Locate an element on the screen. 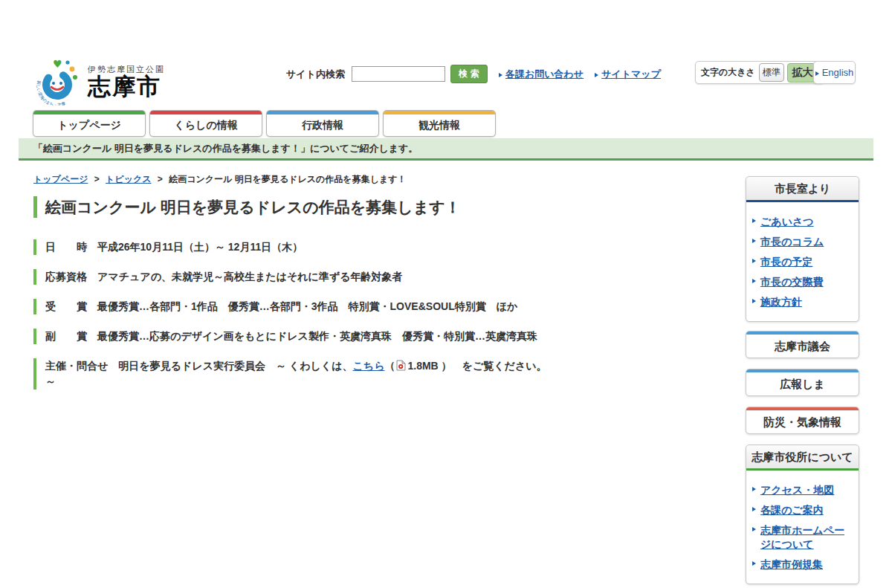  search-input is located at coordinates (398, 74).